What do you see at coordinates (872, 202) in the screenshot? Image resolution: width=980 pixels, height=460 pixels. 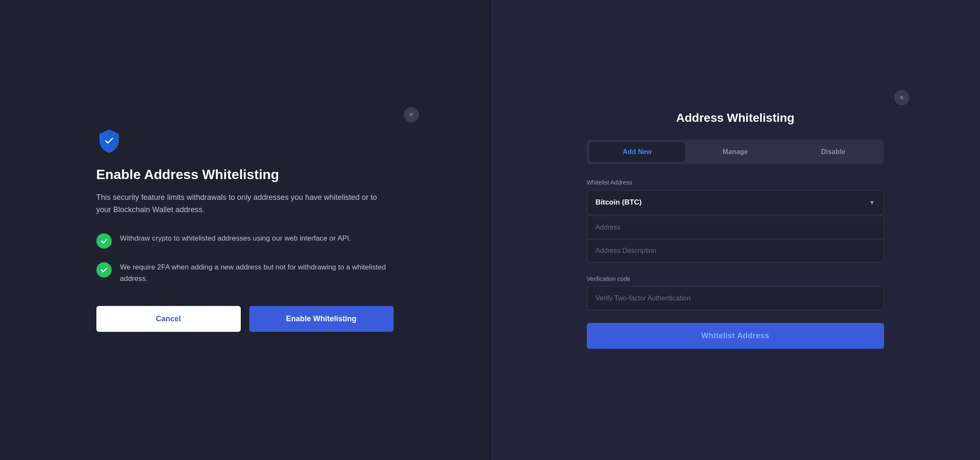 I see `dropdown-arrow-icon: ▼` at bounding box center [872, 202].